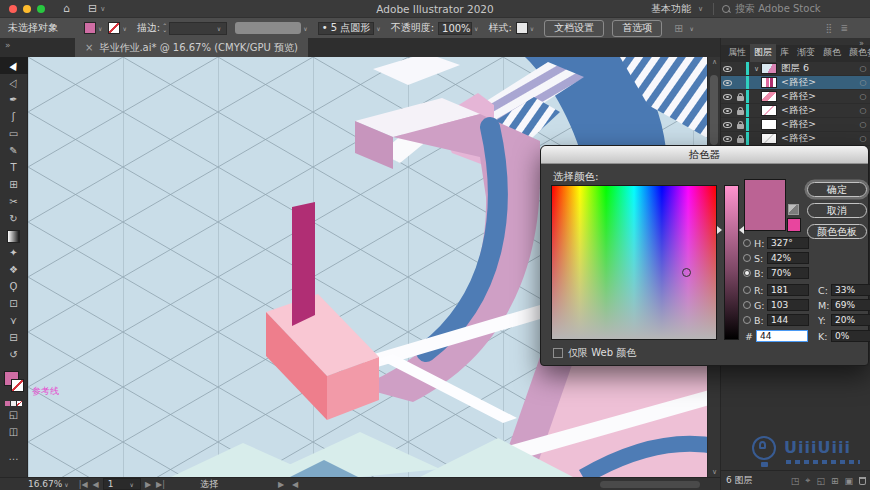 The width and height of the screenshot is (870, 490). I want to click on eyedropper-tool: ✦, so click(14, 252).